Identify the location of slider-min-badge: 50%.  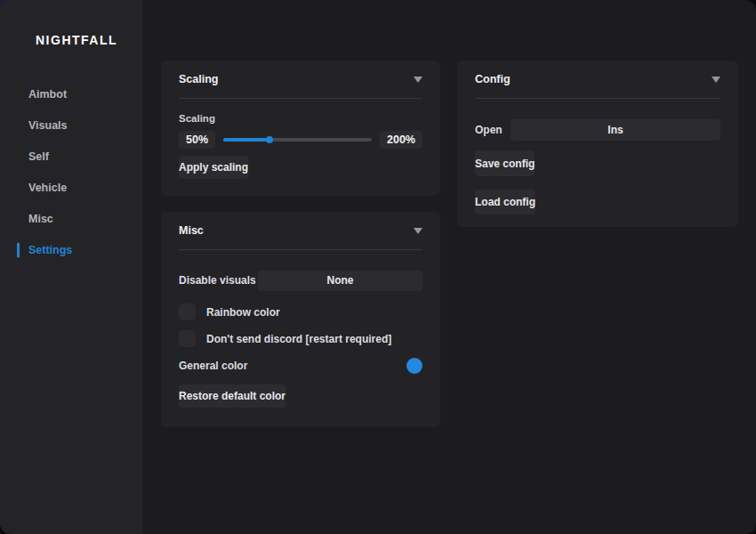
(197, 140).